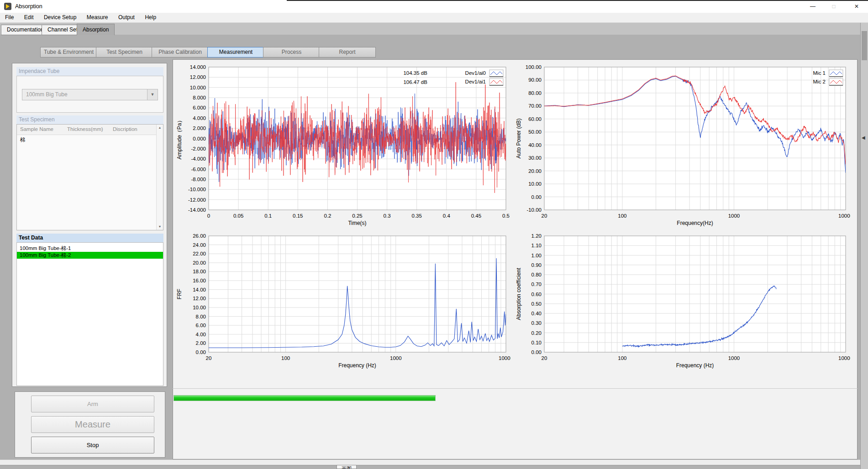 Image resolution: width=868 pixels, height=469 pixels. I want to click on measure-button: Measure, so click(93, 424).